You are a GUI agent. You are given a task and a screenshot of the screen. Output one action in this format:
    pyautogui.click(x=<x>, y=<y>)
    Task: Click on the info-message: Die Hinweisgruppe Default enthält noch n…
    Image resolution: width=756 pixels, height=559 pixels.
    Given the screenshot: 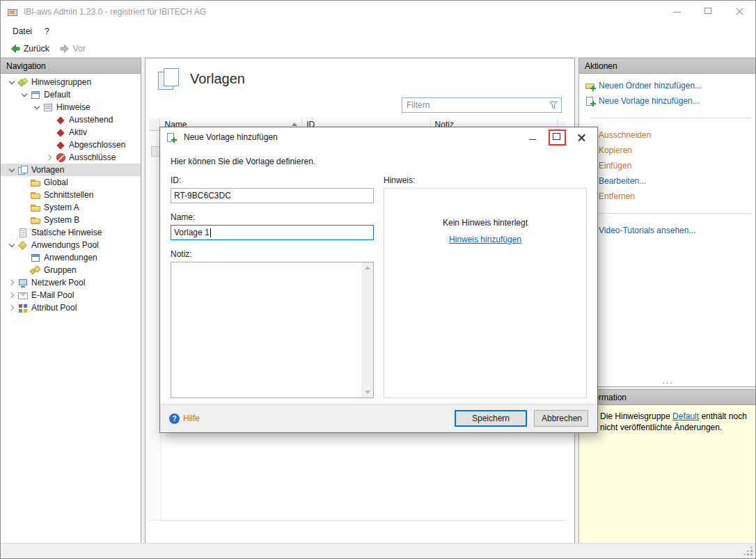 What is the action you would take?
    pyautogui.click(x=668, y=422)
    